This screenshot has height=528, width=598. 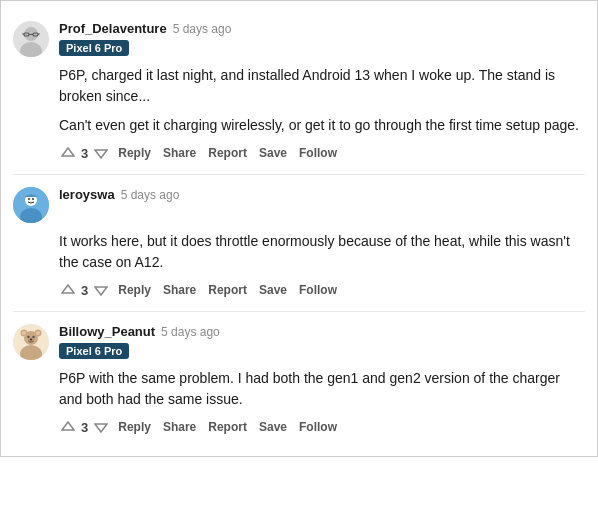 I want to click on comment-text-1: It works here, but it does throttle enor…, so click(x=322, y=252).